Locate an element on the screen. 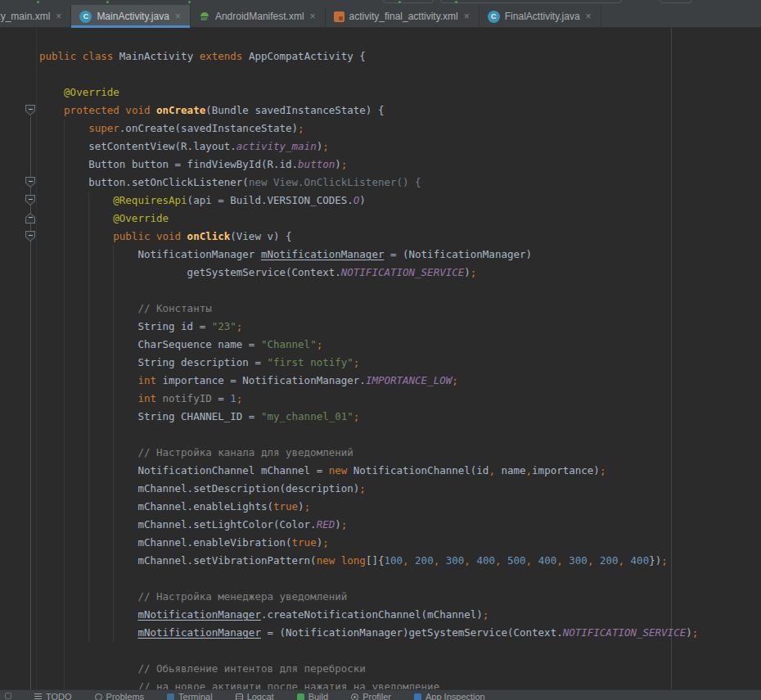 This screenshot has width=761, height=700. code-token: RED is located at coordinates (326, 524).